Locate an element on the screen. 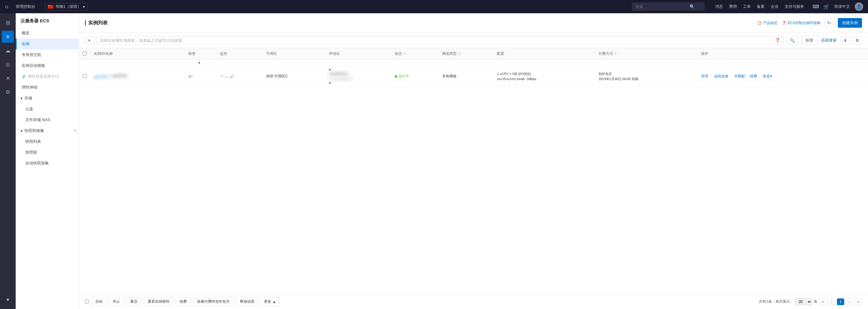 The width and height of the screenshot is (868, 309). header-status: 状态 ▾ is located at coordinates (415, 54).